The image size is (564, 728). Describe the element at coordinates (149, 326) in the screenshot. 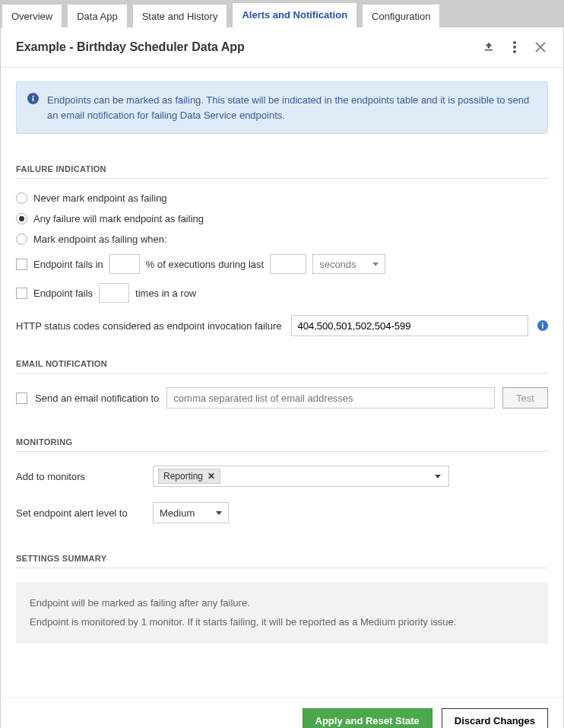

I see `http-codes-label: HTTP status codes considered as endpoint…` at that location.